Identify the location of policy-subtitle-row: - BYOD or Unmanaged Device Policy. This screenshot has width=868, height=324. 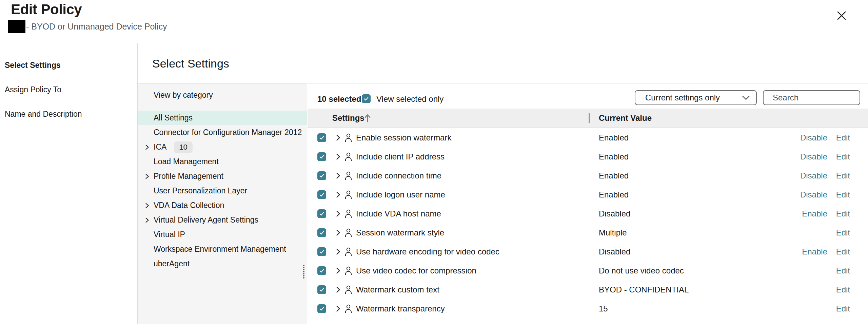
(87, 26).